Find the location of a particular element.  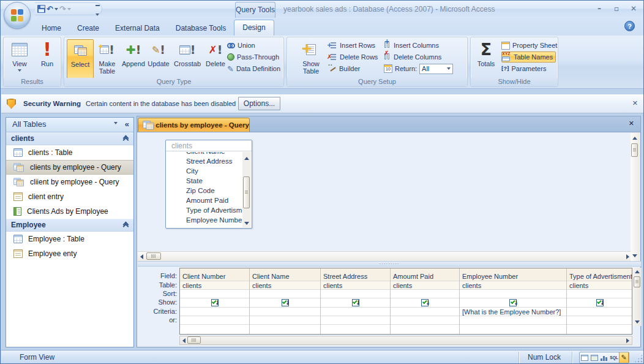

office-button is located at coordinates (17, 15).